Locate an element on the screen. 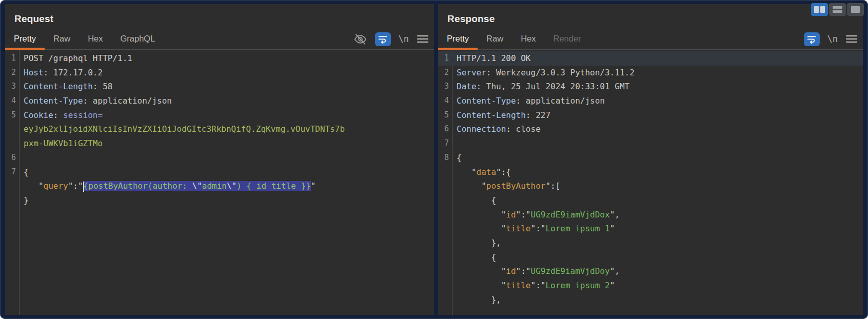 The image size is (868, 319). code-line: 2Server: Werkzeug/3.0.3 Python/3.11.2 is located at coordinates (650, 73).